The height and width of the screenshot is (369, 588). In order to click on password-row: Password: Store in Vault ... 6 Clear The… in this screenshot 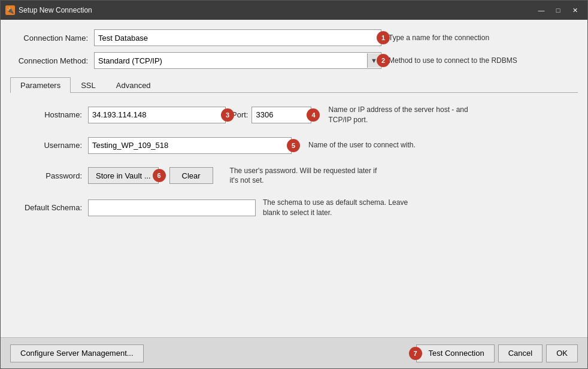, I will do `click(294, 176)`.